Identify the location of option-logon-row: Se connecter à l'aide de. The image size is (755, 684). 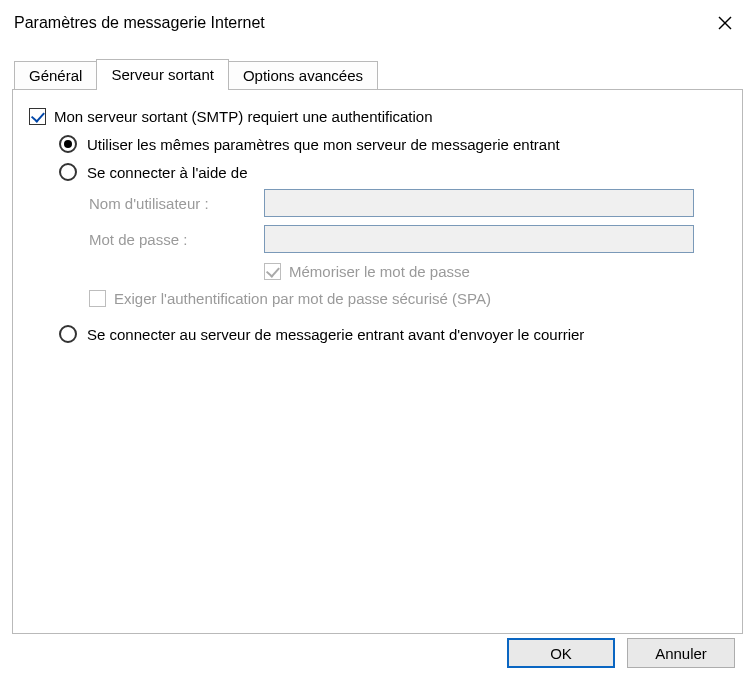
(390, 172).